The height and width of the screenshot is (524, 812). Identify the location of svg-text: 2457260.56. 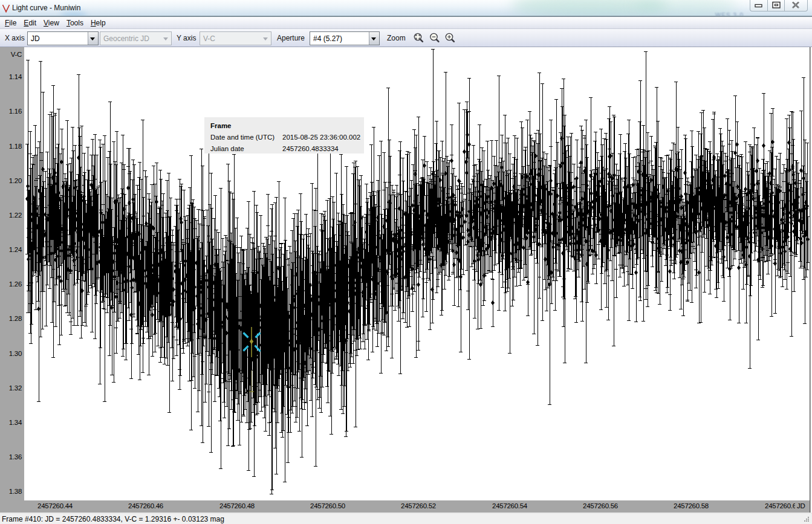
(600, 506).